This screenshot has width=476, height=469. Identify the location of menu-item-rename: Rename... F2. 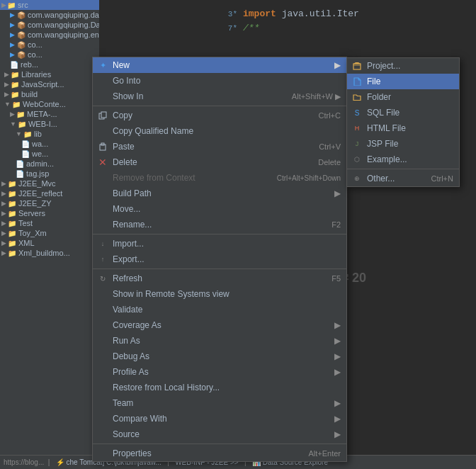
(220, 225).